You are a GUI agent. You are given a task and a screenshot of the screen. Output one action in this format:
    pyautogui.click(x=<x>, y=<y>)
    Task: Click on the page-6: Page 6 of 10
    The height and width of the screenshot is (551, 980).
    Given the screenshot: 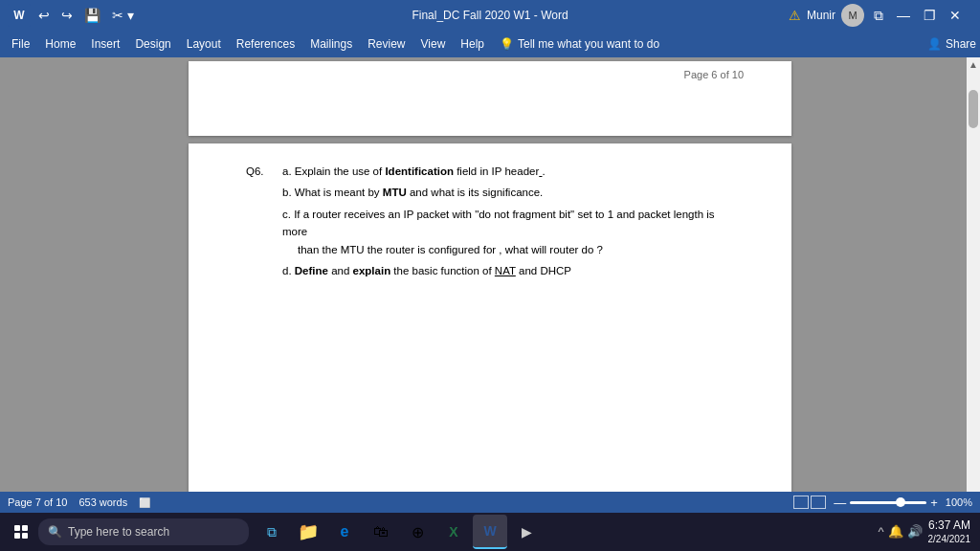 What is the action you would take?
    pyautogui.click(x=490, y=99)
    